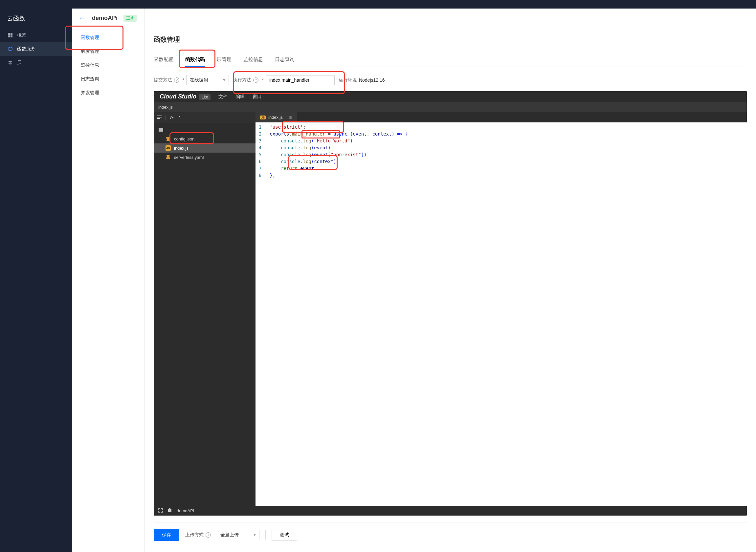 This screenshot has width=756, height=552. Describe the element at coordinates (300, 80) in the screenshot. I see `exec-method-input` at that location.